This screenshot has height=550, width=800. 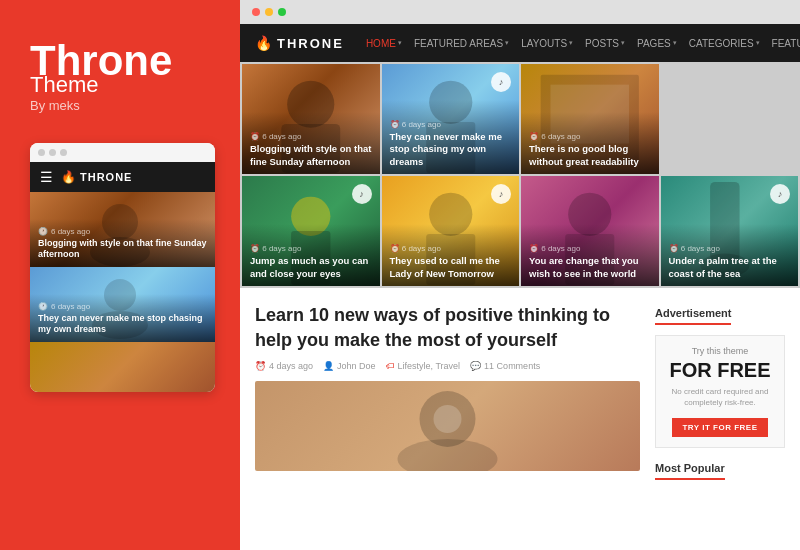 What do you see at coordinates (122, 304) in the screenshot?
I see `mobile-card-2: 🕐 6 days ago They can never make me stop…` at bounding box center [122, 304].